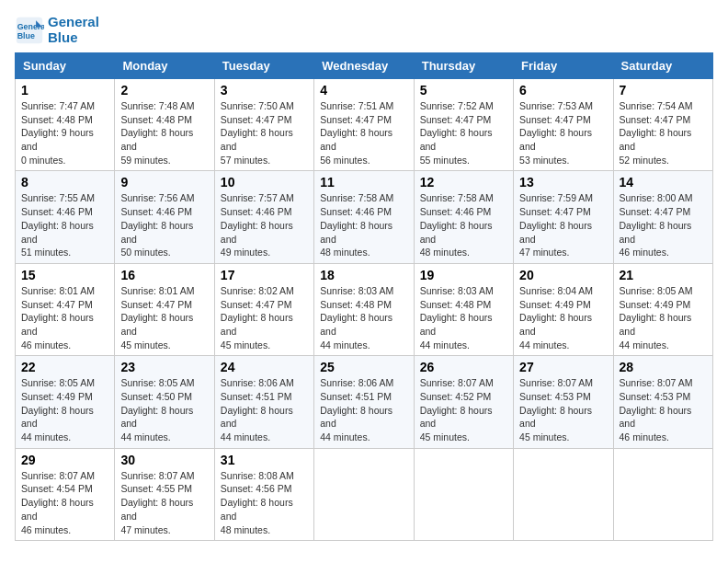  I want to click on day-number: 29, so click(64, 460).